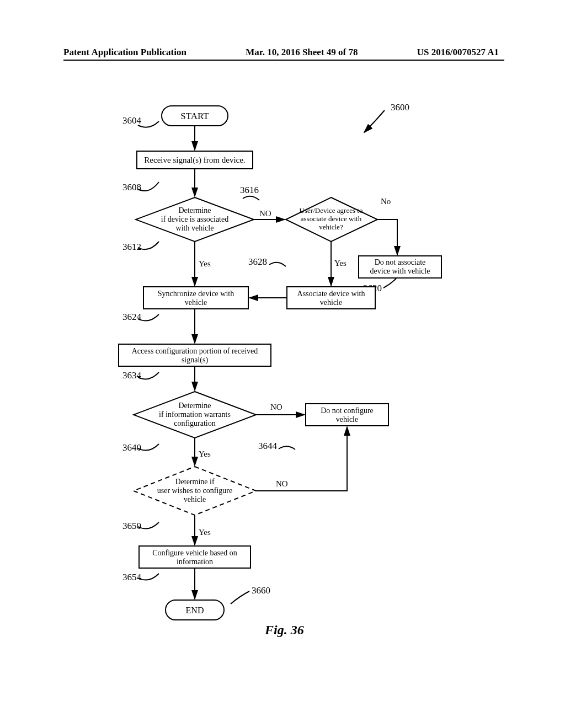 The height and width of the screenshot is (728, 565). I want to click on svg-text: if device is associated, so click(195, 220).